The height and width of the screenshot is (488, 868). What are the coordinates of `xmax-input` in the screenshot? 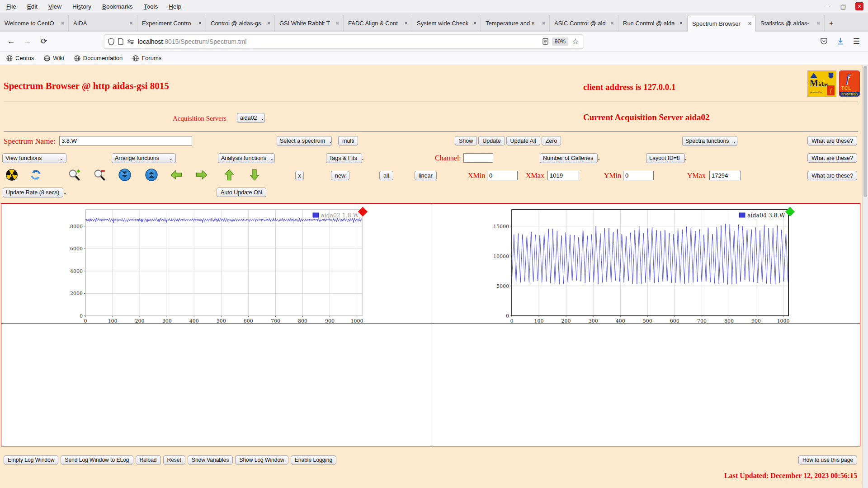 It's located at (563, 175).